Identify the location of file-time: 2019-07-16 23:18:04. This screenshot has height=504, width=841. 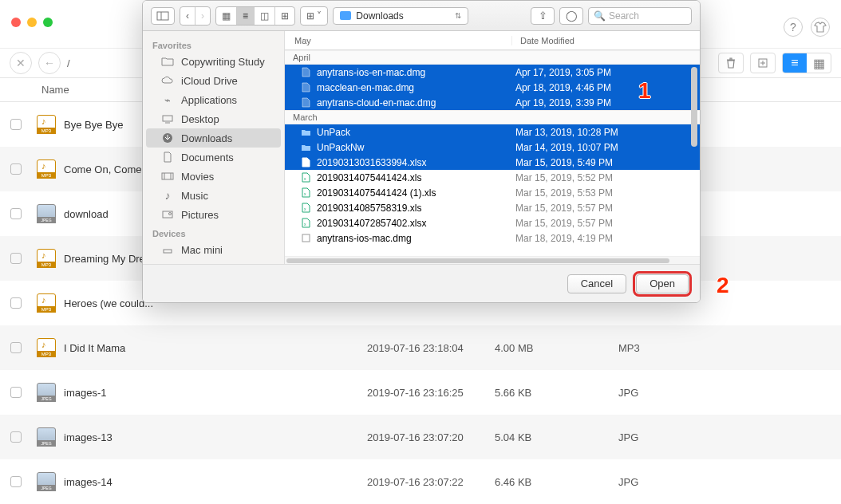
(431, 348).